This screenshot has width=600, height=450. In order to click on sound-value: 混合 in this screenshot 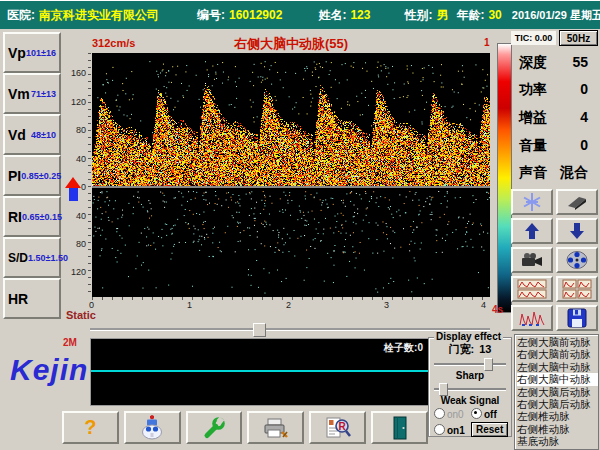, I will do `click(574, 173)`.